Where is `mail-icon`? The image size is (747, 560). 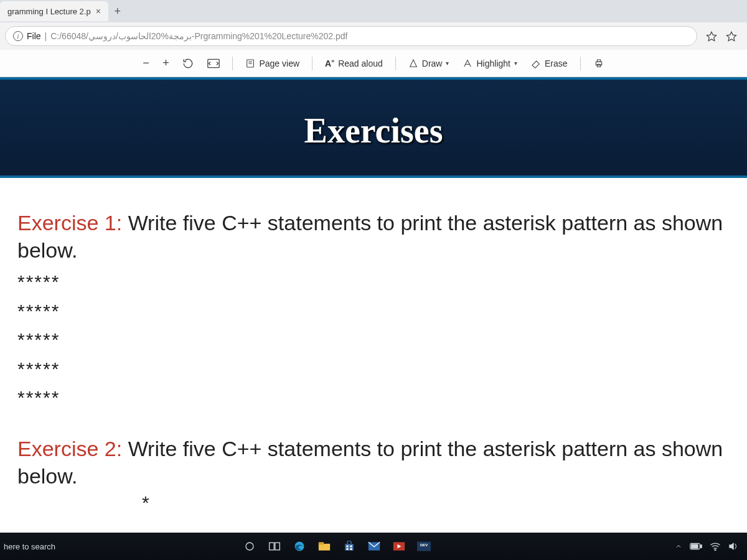
mail-icon is located at coordinates (374, 546).